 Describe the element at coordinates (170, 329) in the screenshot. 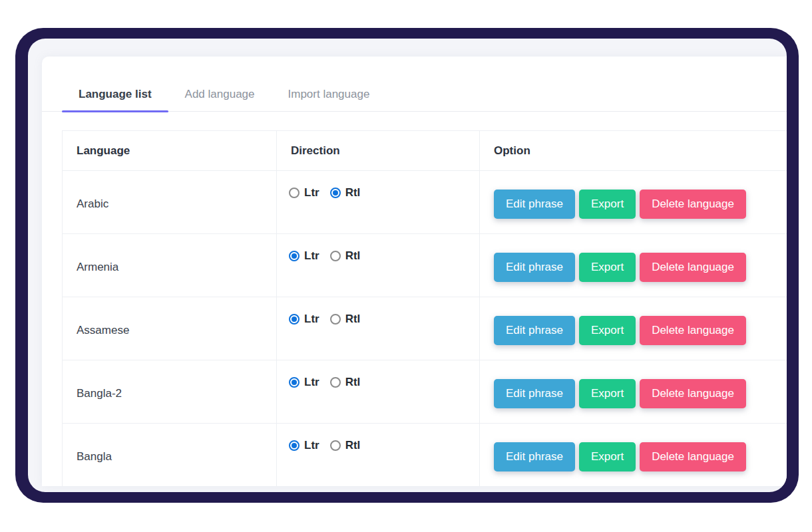

I see `language-name-cell: Assamese` at that location.